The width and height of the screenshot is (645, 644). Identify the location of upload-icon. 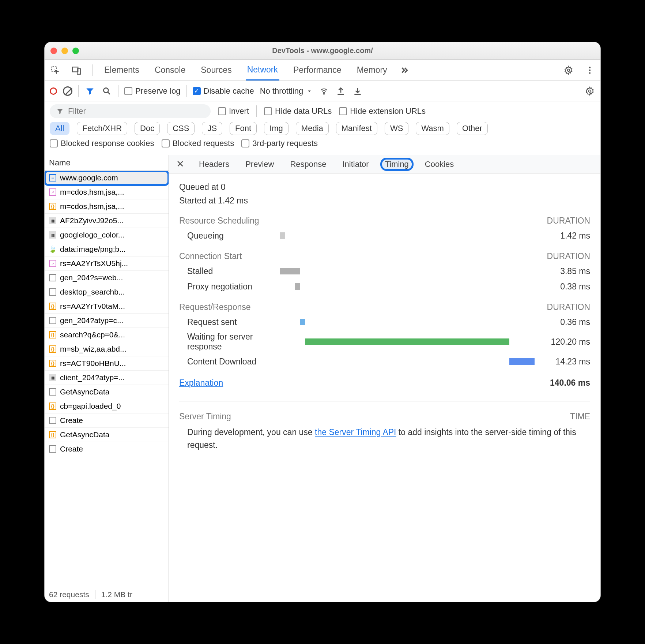
(341, 91).